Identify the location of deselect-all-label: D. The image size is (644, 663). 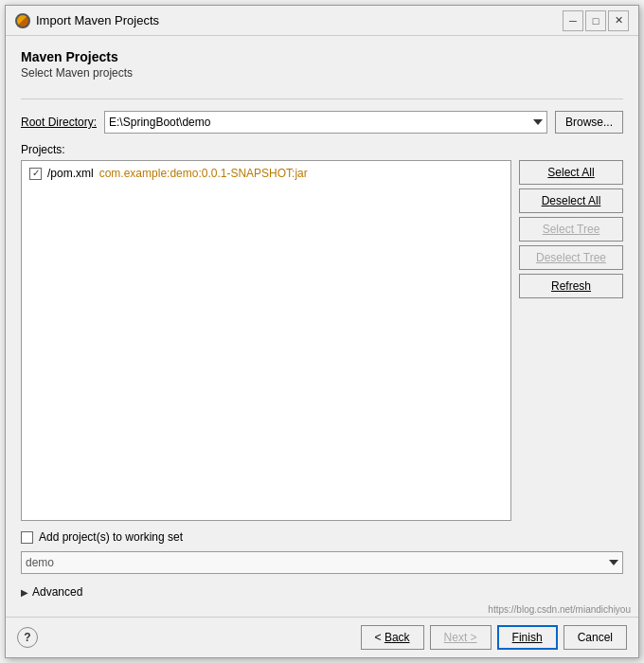
(546, 201).